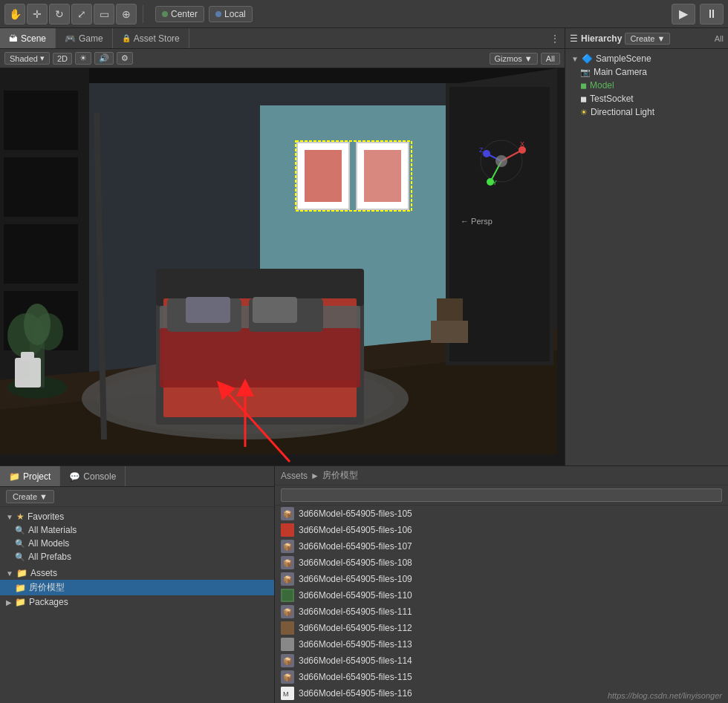 This screenshot has width=728, height=703. I want to click on assets-arrow: ▼, so click(10, 573).